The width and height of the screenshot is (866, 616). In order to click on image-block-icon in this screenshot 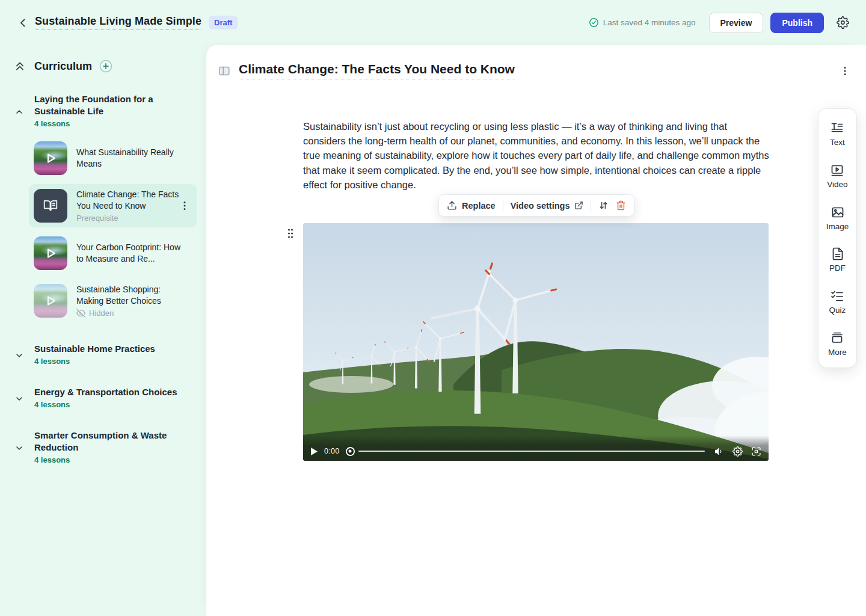, I will do `click(838, 212)`.